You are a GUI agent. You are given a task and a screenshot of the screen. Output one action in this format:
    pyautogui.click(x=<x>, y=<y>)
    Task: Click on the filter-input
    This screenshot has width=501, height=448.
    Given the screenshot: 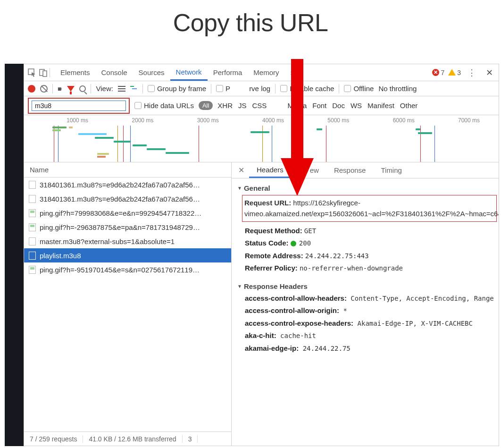 What is the action you would take?
    pyautogui.click(x=79, y=106)
    